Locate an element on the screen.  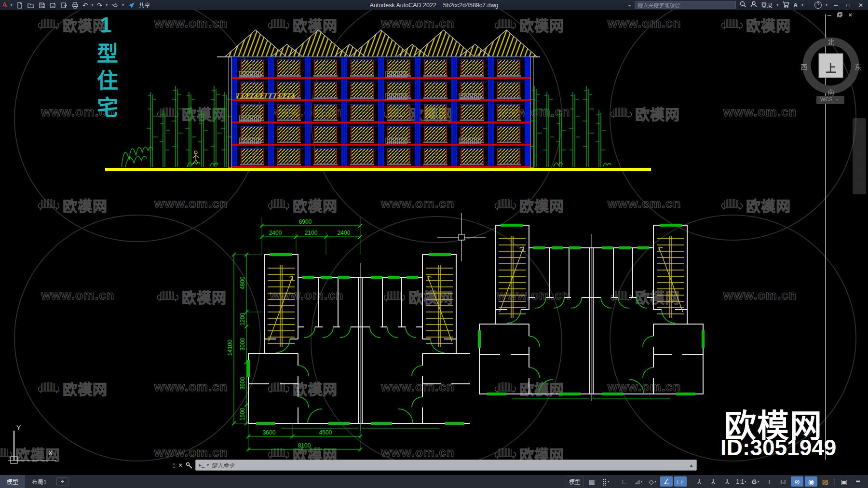
graphics-performance-button: ◉ is located at coordinates (811, 481).